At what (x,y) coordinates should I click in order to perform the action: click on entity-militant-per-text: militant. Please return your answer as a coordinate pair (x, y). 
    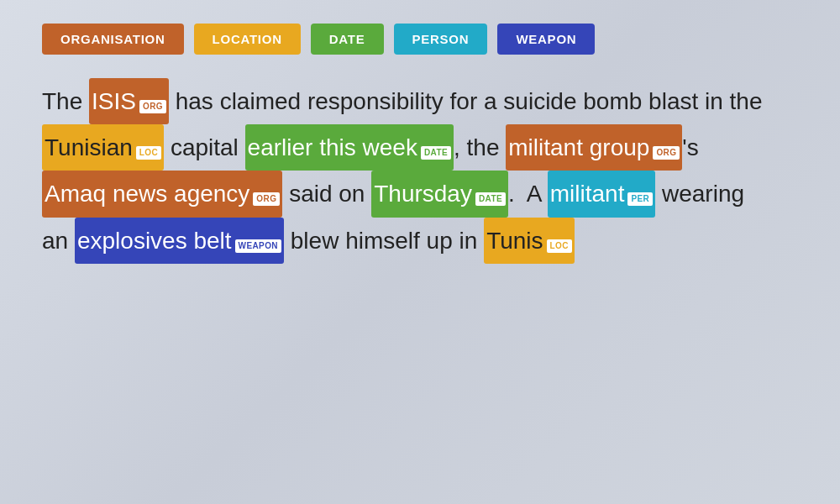
    Looking at the image, I should click on (588, 193).